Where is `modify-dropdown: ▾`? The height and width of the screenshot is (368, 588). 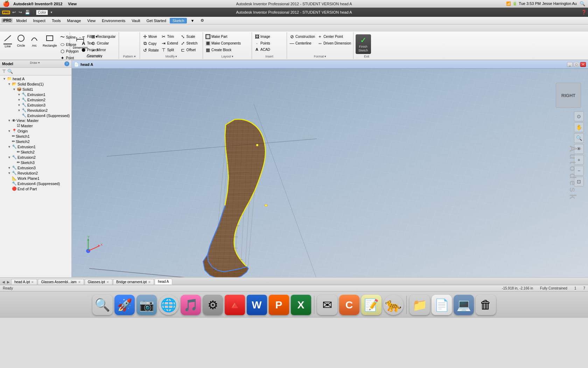 modify-dropdown: ▾ is located at coordinates (176, 56).